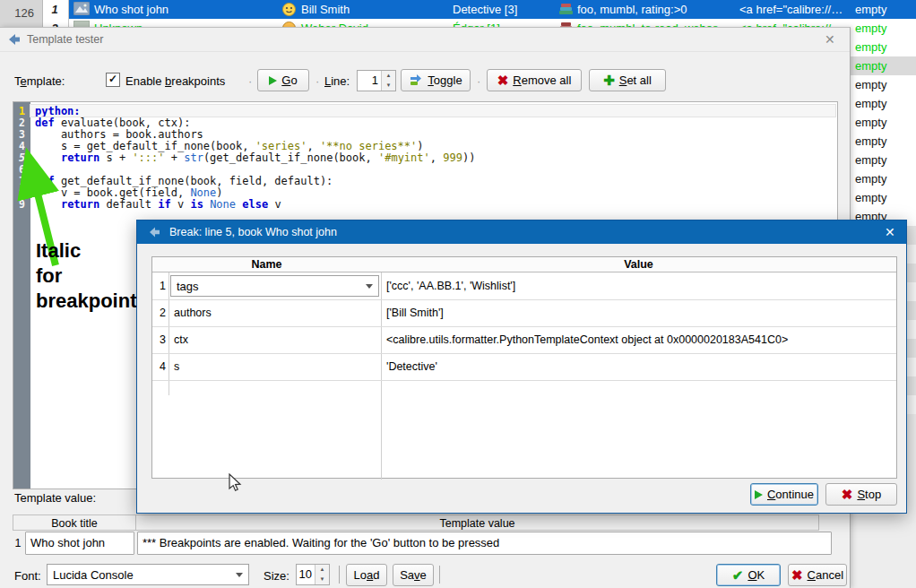  I want to click on line-number-spinner: 1 ▲ ▼, so click(376, 81).